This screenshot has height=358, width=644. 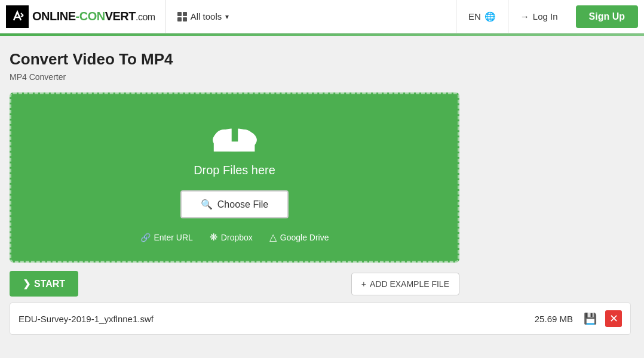 What do you see at coordinates (214, 237) in the screenshot?
I see `dropbox-icon: ❋` at bounding box center [214, 237].